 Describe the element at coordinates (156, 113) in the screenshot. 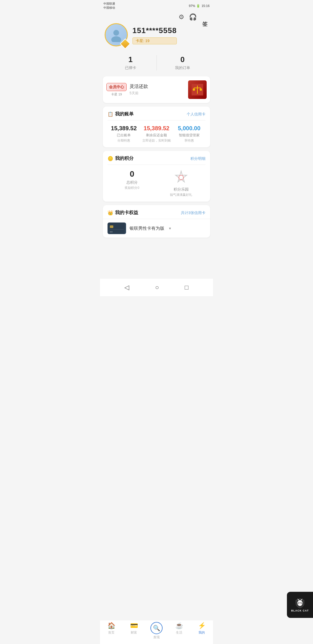

I see `bill-header: 📋 我的账单 个人信用卡` at that location.